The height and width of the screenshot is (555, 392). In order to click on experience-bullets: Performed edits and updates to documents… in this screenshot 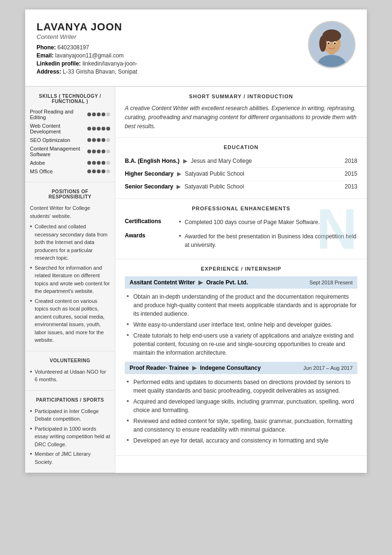, I will do `click(241, 411)`.